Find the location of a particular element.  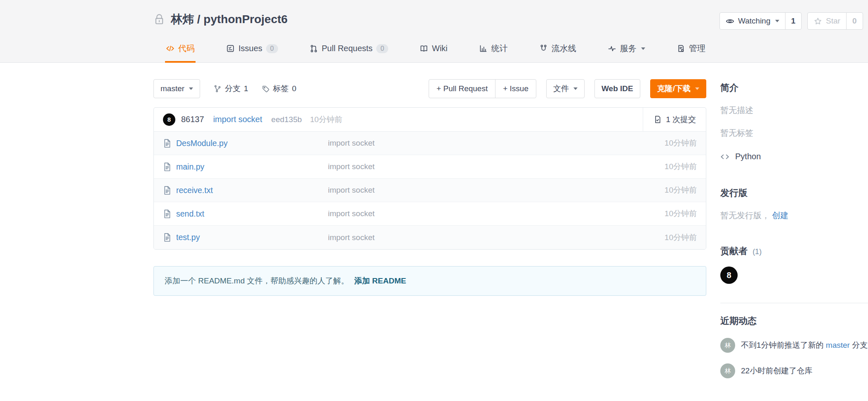

tab-statistics: 统计 is located at coordinates (493, 53).